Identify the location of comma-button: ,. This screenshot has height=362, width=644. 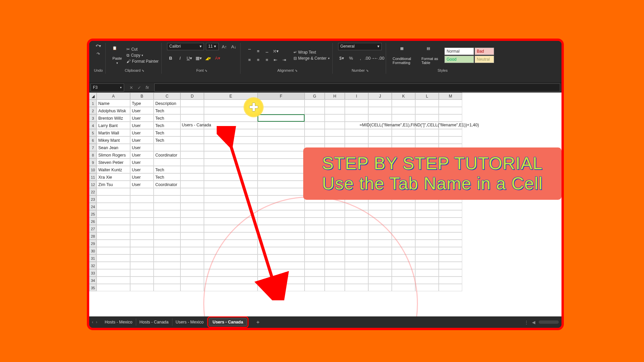
(361, 58).